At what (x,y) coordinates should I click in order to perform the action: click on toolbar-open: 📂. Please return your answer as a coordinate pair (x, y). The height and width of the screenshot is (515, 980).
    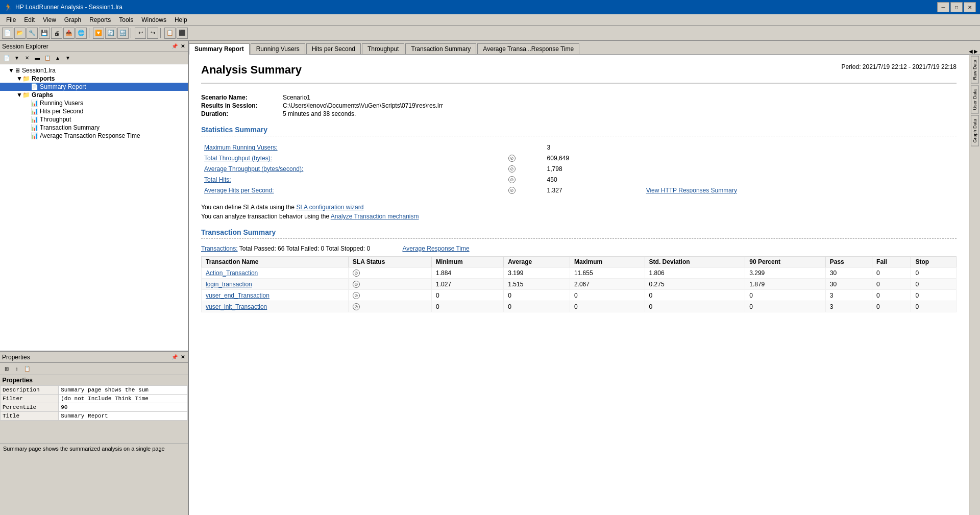
    Looking at the image, I should click on (20, 33).